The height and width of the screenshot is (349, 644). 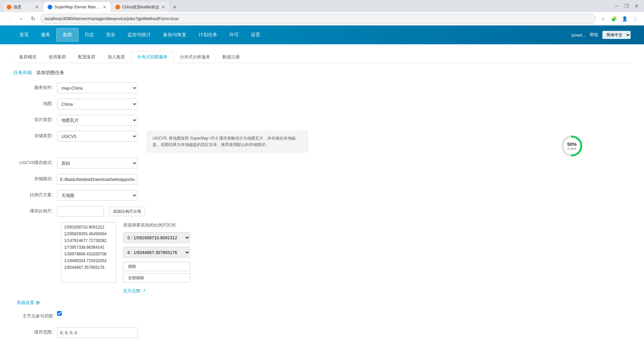 What do you see at coordinates (17, 7) in the screenshot?
I see `tab-label-scene: 场景` at bounding box center [17, 7].